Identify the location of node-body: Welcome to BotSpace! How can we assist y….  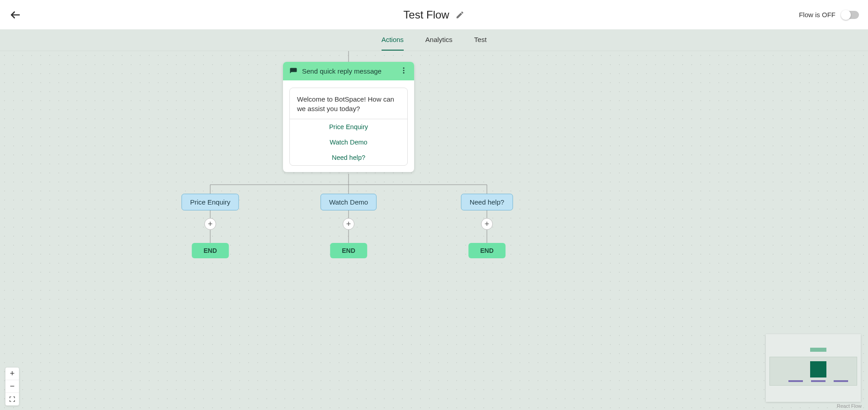
(349, 126).